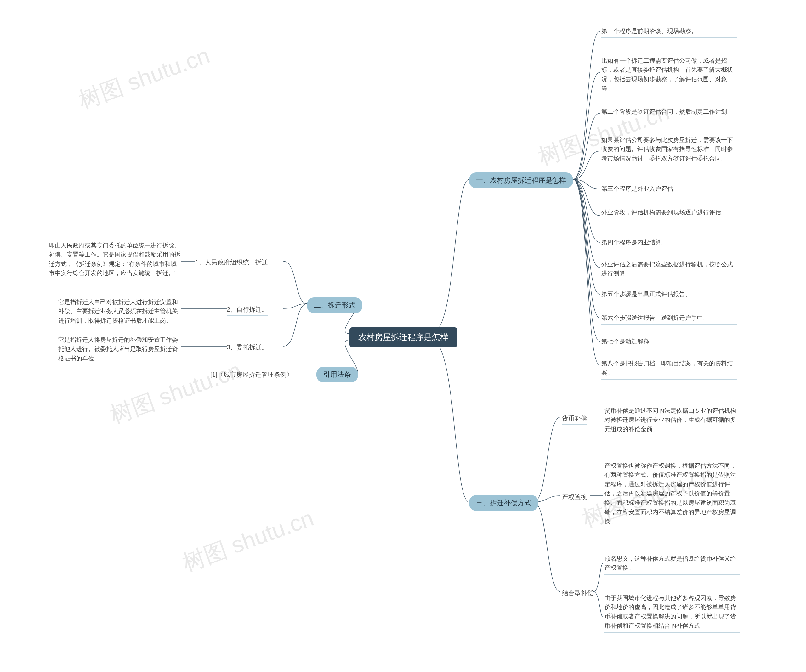 This screenshot has height=672, width=806. What do you see at coordinates (252, 375) in the screenshot?
I see `leaf-b4-0: [1]《城市房屋拆迁管理条例》` at bounding box center [252, 375].